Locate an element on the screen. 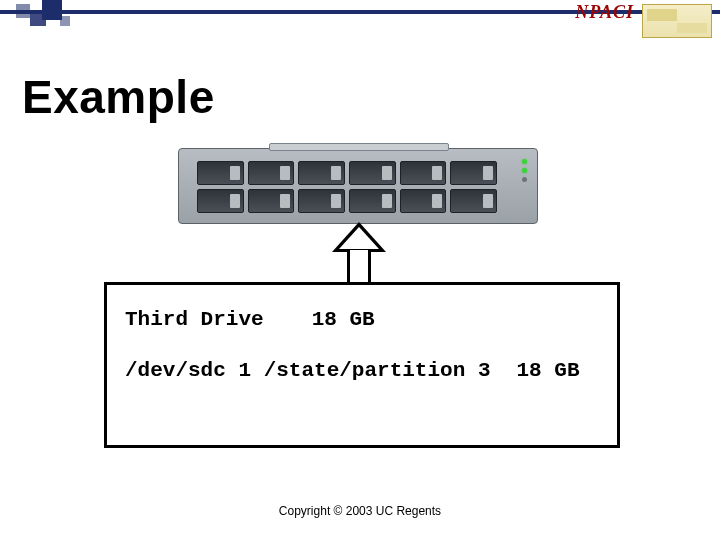 The image size is (720, 540). drive-row: Third Drive18 GB is located at coordinates (362, 320).